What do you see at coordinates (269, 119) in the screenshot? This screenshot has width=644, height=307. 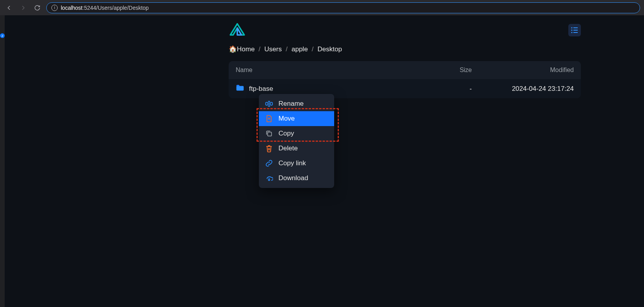 I see `move-icon` at bounding box center [269, 119].